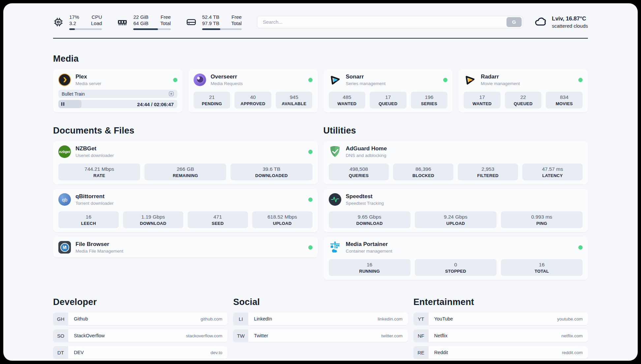 Image resolution: width=641 pixels, height=364 pixels. I want to click on bookmark-github: GH Github github.com, so click(140, 319).